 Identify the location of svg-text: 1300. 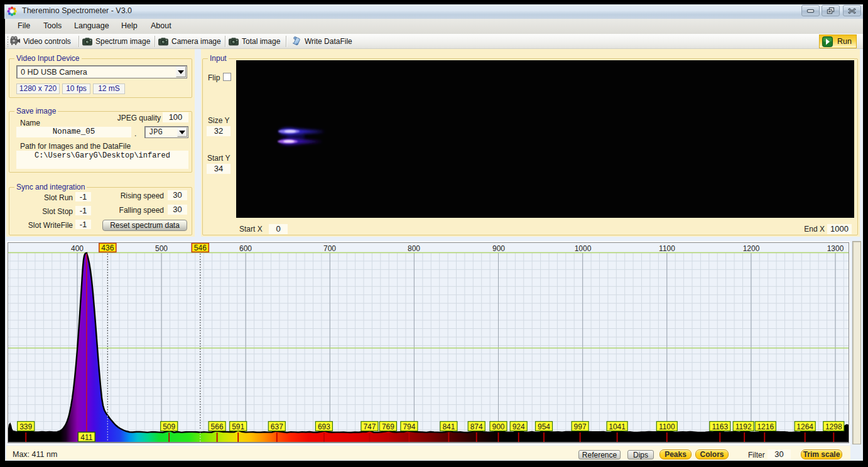
(835, 249).